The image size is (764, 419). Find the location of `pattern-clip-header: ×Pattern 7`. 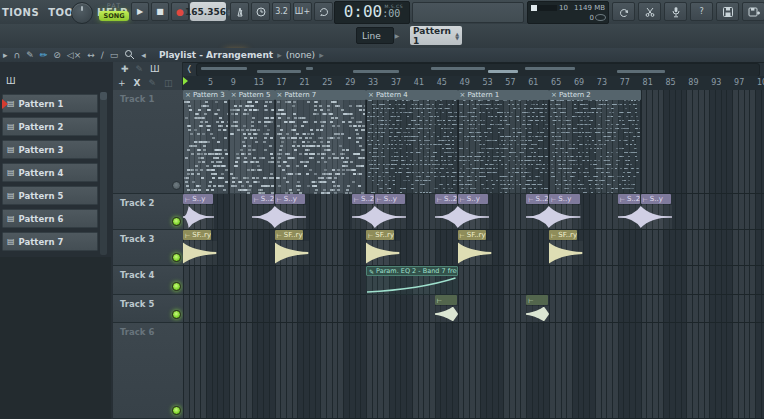

pattern-clip-header: ×Pattern 7 is located at coordinates (321, 95).